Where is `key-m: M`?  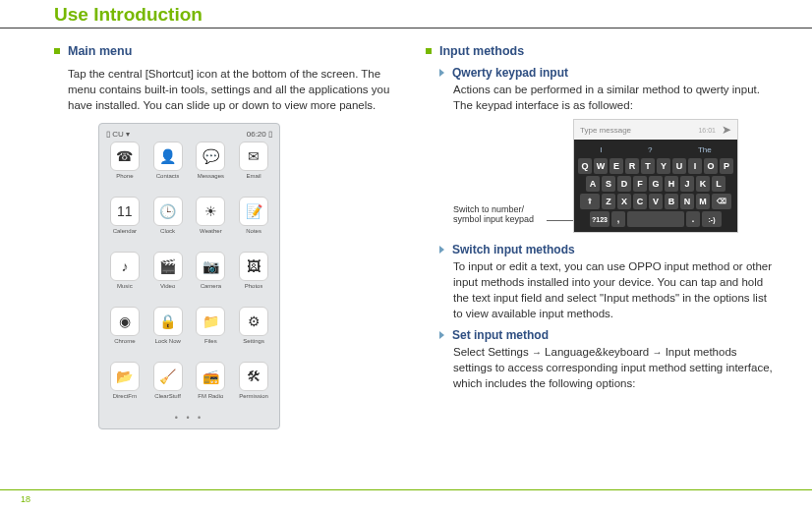
key-m: M is located at coordinates (703, 201).